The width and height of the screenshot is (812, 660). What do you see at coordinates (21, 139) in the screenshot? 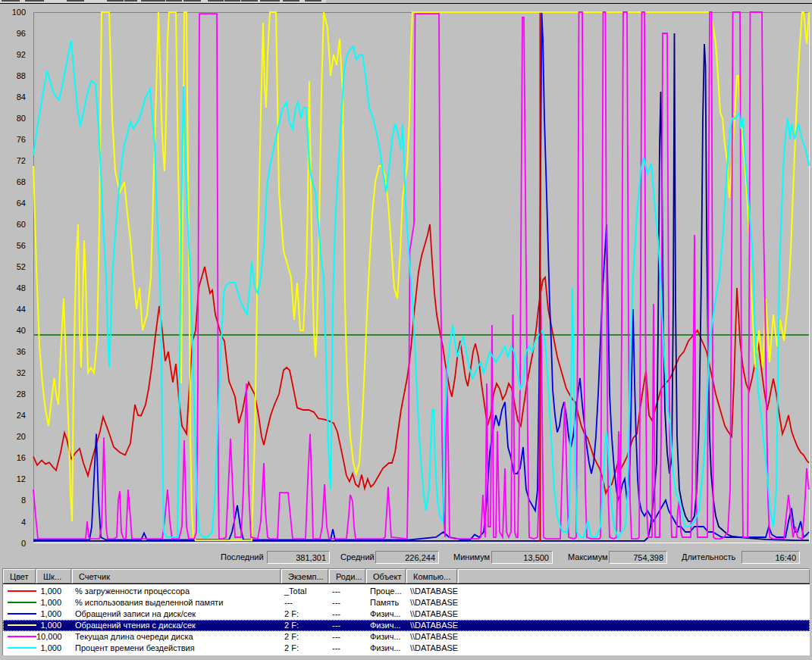
I see `svg-text: 76` at bounding box center [21, 139].